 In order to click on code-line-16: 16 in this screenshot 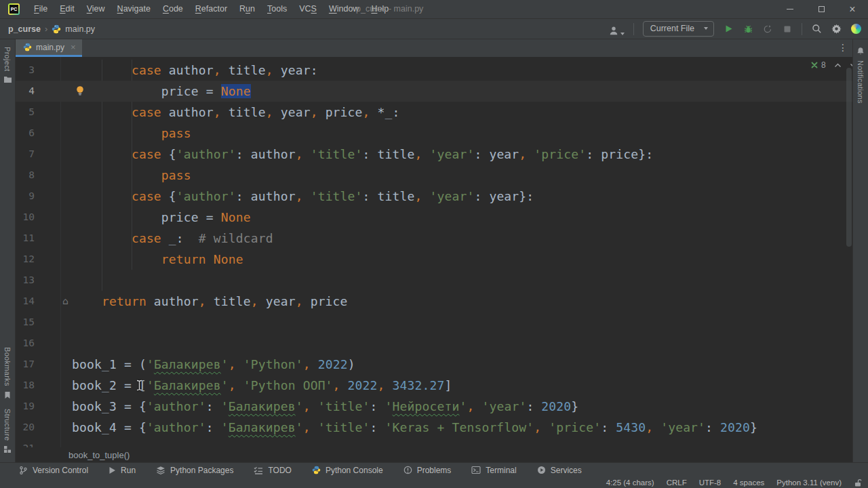, I will do `click(434, 343)`.